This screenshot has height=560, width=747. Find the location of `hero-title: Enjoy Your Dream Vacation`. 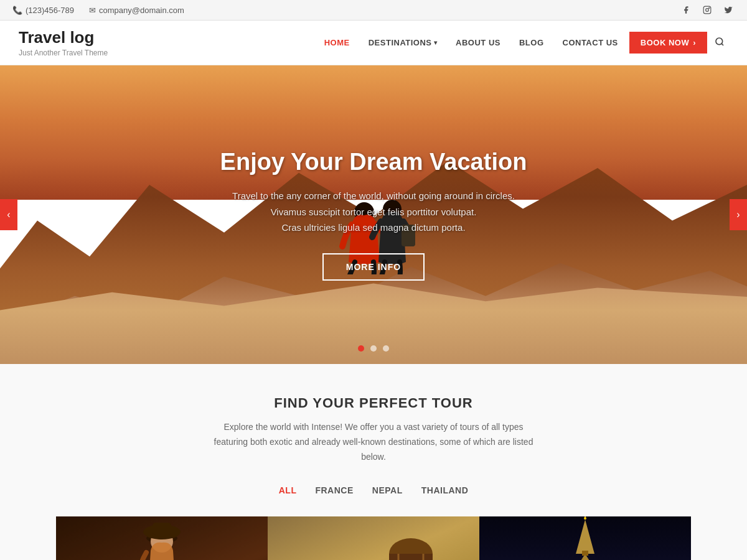

hero-title: Enjoy Your Dream Vacation is located at coordinates (374, 162).